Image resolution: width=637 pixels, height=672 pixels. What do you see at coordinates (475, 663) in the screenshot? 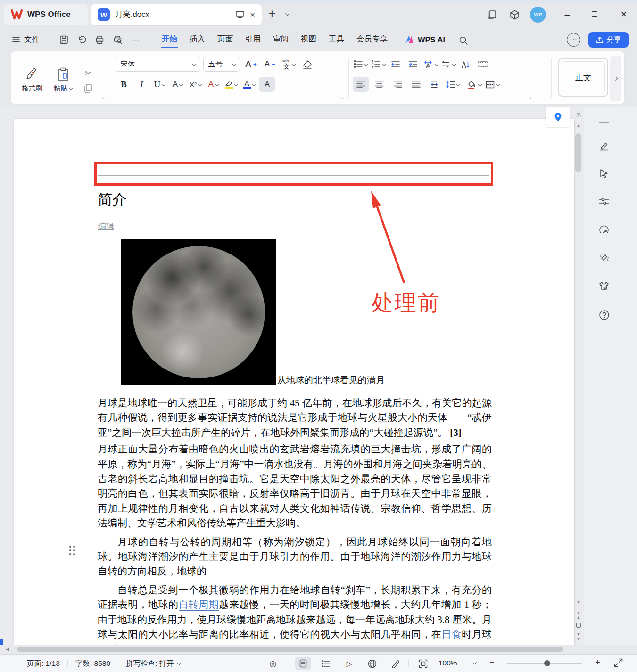
I see `zoom-chevron-icon` at bounding box center [475, 663].